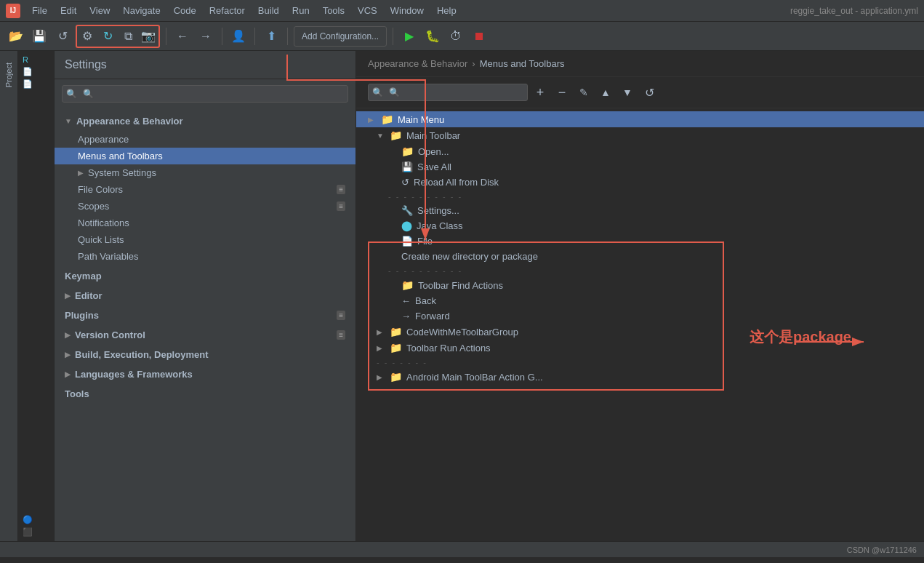  Describe the element at coordinates (407, 285) in the screenshot. I see `folder-find-icon: 📁` at that location.